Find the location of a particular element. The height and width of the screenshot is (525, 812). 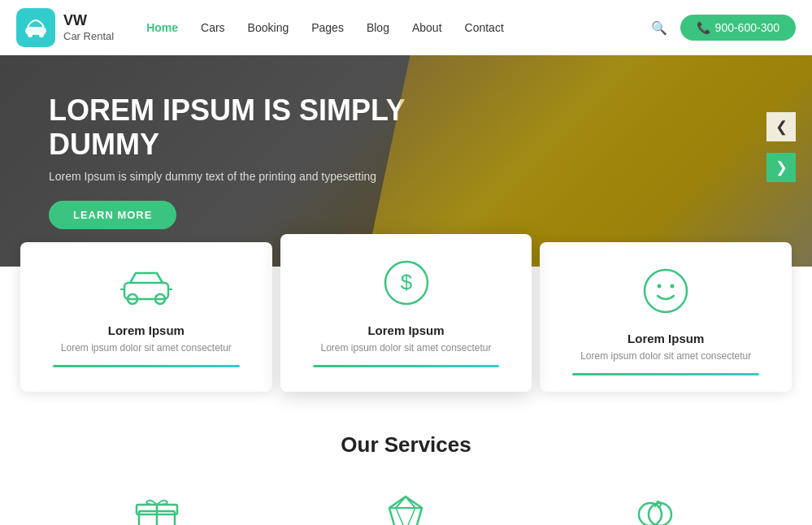

nav-item-blog: Blog is located at coordinates (378, 28).